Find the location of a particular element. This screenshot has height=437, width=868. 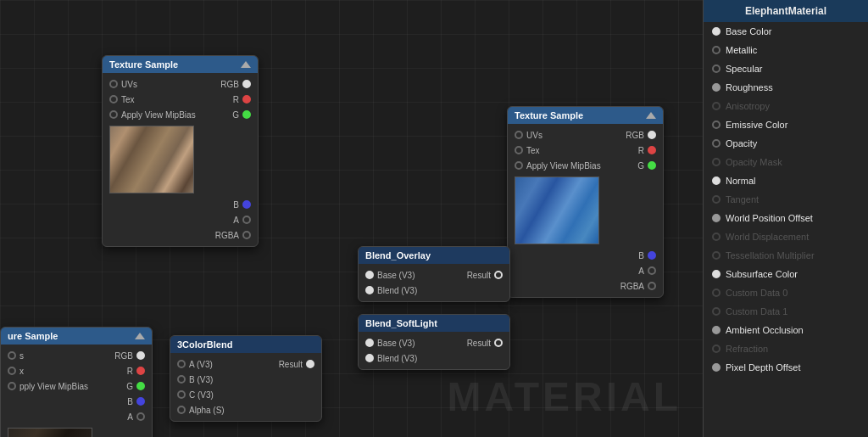

material-item-subsurface: Subsurface Color is located at coordinates (786, 274).